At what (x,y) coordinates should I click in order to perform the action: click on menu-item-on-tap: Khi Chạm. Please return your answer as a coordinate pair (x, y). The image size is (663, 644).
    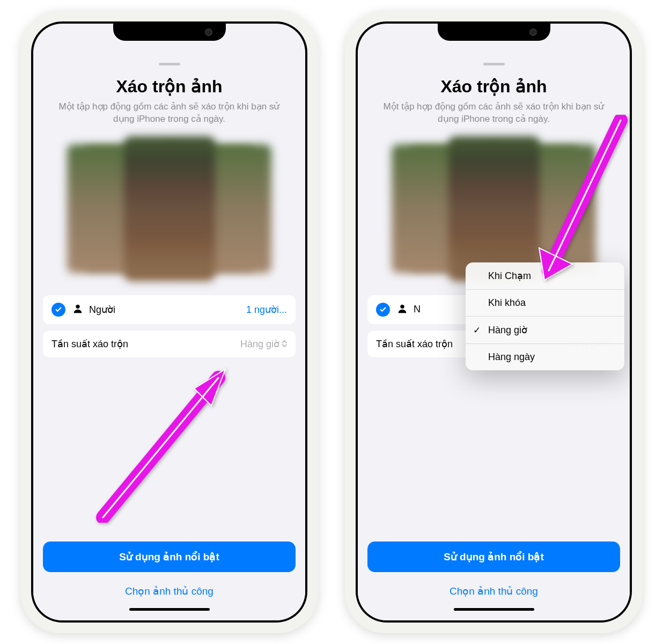
    Looking at the image, I should click on (545, 276).